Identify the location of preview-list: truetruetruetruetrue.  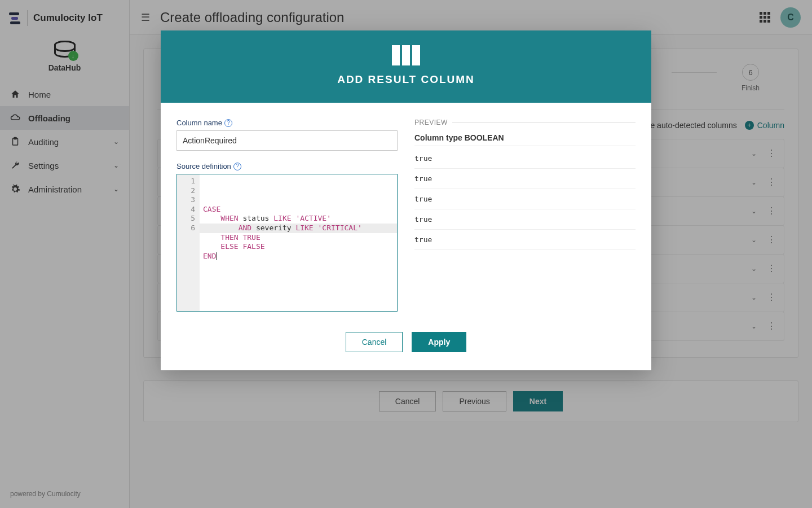
(525, 199).